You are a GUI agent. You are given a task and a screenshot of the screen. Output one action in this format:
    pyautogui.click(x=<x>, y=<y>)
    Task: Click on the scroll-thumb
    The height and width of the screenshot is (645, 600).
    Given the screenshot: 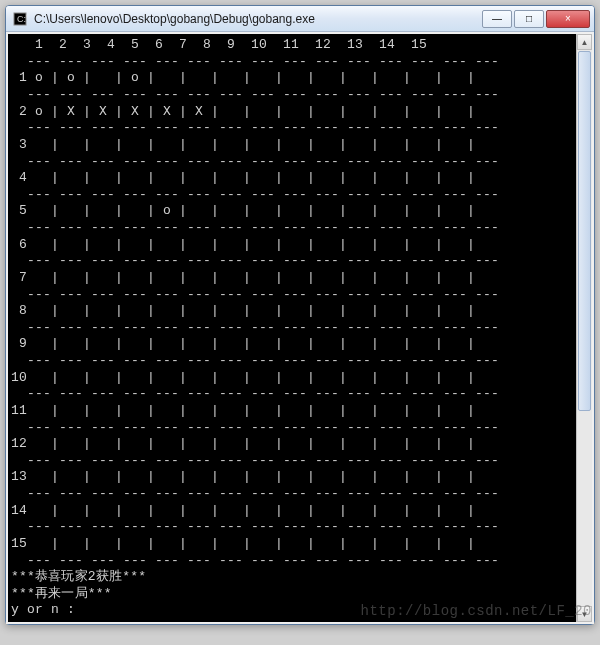 What is the action you would take?
    pyautogui.click(x=584, y=231)
    